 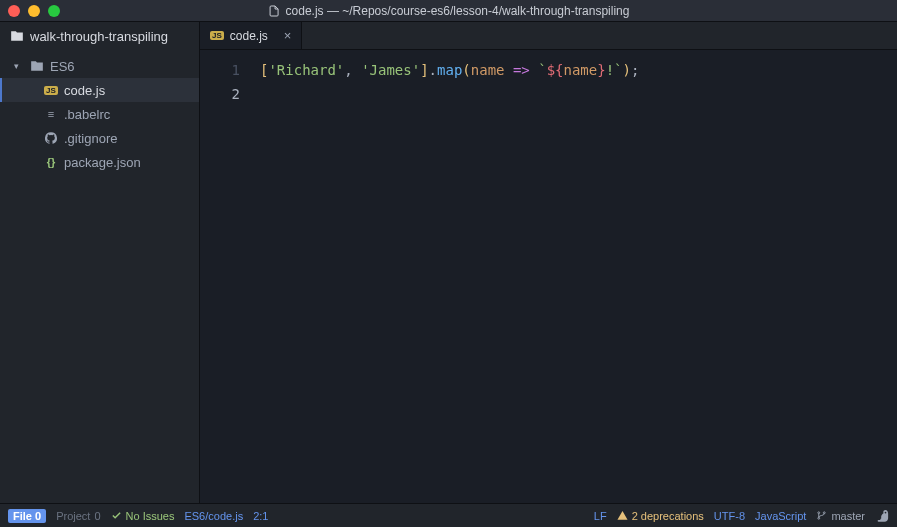 I want to click on project-issues: Project 0, so click(x=78, y=516).